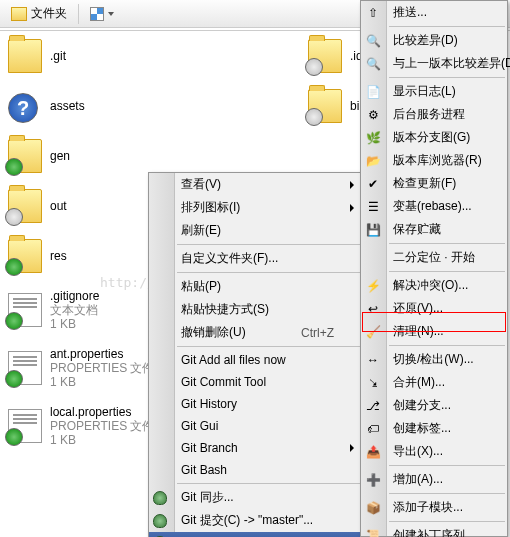 This screenshot has width=510, height=537. Describe the element at coordinates (373, 138) in the screenshot. I see `graph-icon: 🌿` at that location.